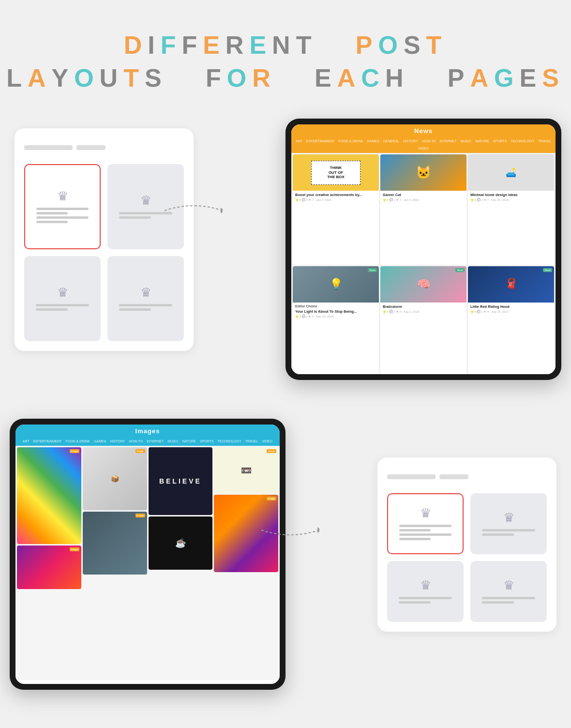 This screenshot has height=728, width=571. What do you see at coordinates (115, 563) in the screenshot?
I see `img-col-2: 📦 Image Image` at bounding box center [115, 563].